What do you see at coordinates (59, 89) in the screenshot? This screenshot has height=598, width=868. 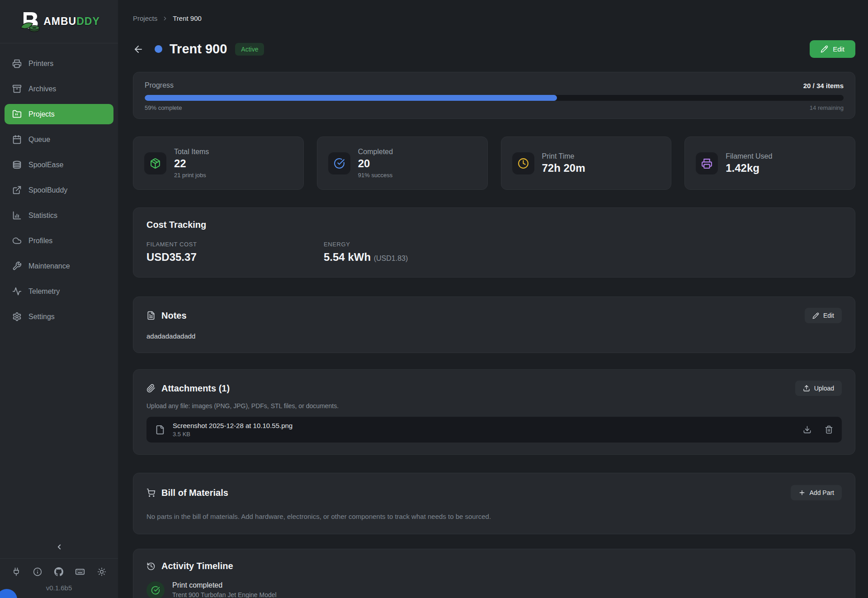 I see `sidebar-item-archives: Archives` at bounding box center [59, 89].